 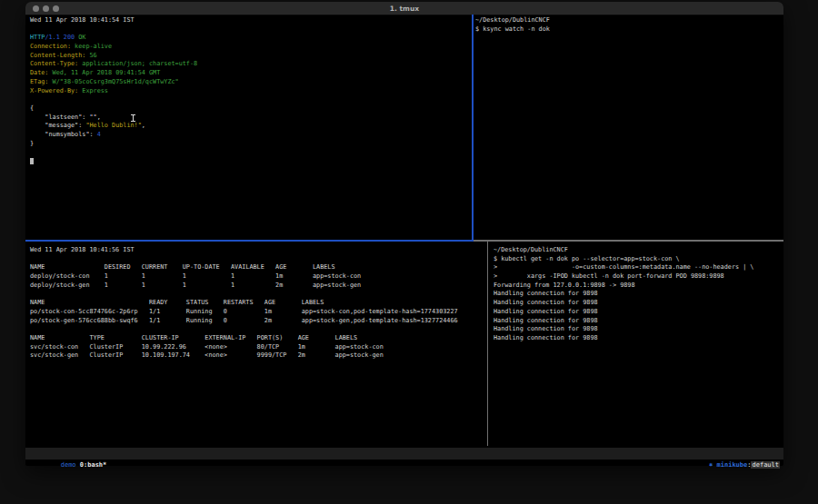 I want to click on terminal-line: Forwarding from 127.0.0.1:9898 -> 9898, so click(x=640, y=286).